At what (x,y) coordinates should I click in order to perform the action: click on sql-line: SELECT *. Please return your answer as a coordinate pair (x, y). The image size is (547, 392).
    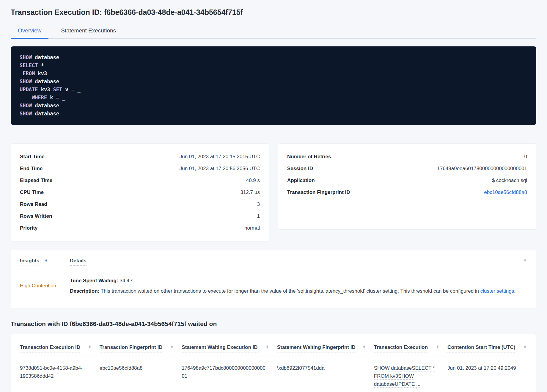
    Looking at the image, I should click on (274, 65).